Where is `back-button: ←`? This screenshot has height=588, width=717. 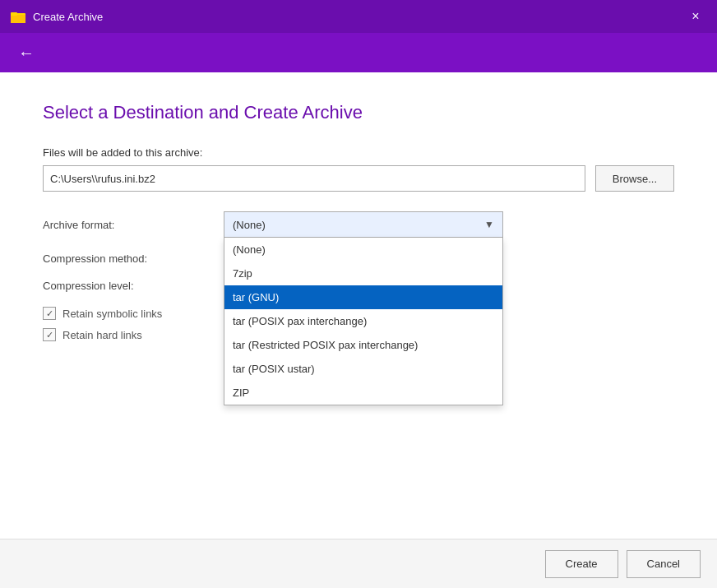
back-button: ← is located at coordinates (26, 53).